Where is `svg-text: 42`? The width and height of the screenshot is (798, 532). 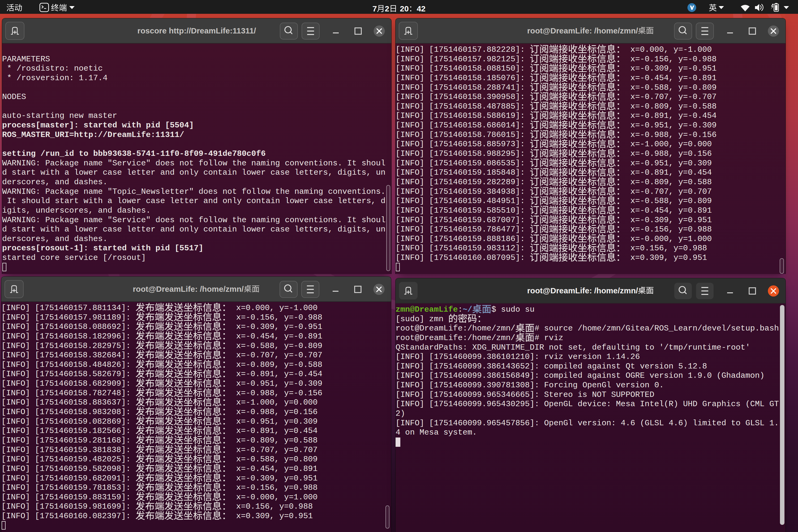 svg-text: 42 is located at coordinates (421, 9).